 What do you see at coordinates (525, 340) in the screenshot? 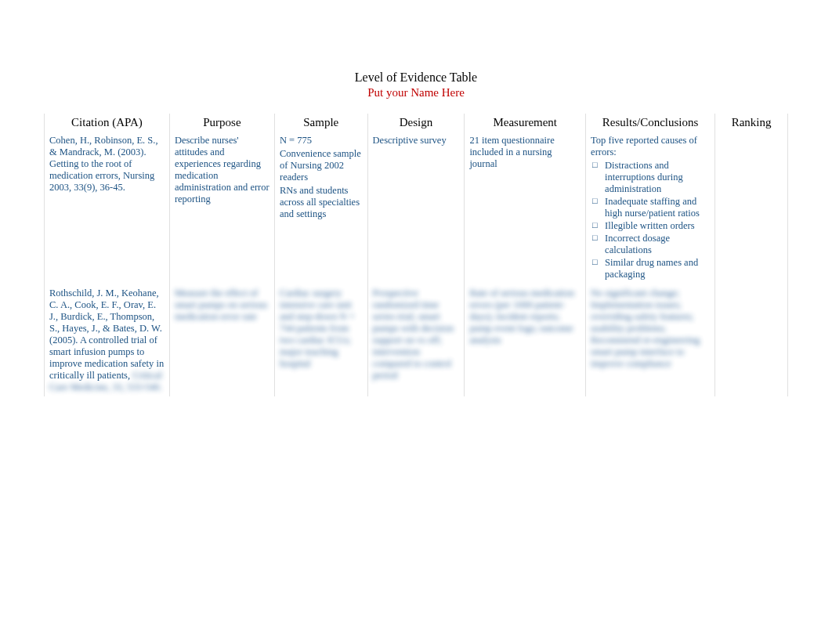
I see `cell-measurement: Rate of serious medication errors (per 1…` at bounding box center [525, 340].